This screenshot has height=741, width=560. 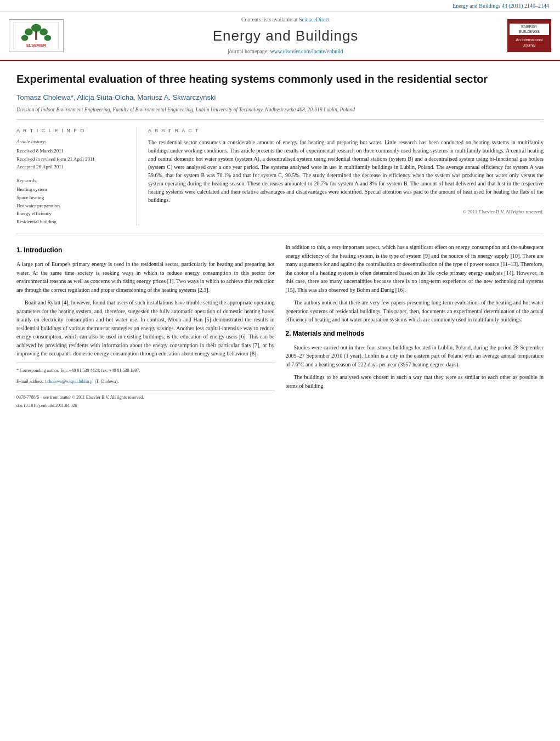 What do you see at coordinates (80, 371) in the screenshot?
I see `footnote-text: Corresponding author. Tel.: +48 81 538 4…` at bounding box center [80, 371].